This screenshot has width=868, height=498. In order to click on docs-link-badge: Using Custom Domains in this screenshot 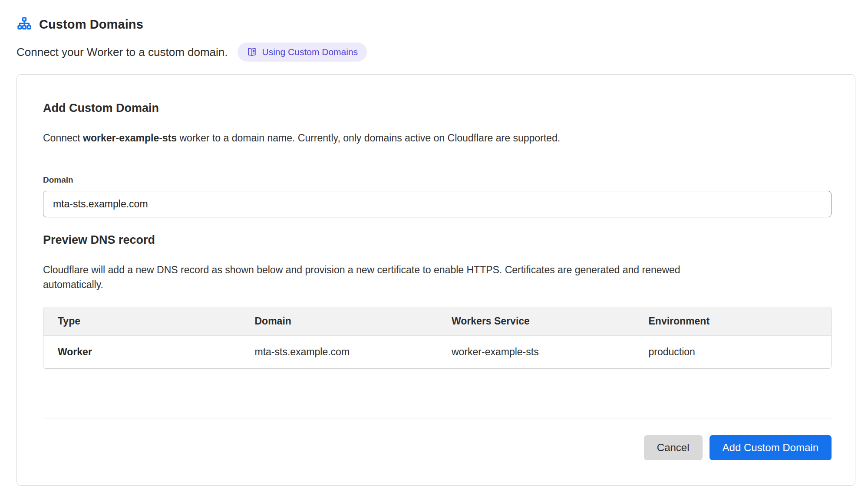, I will do `click(302, 52)`.